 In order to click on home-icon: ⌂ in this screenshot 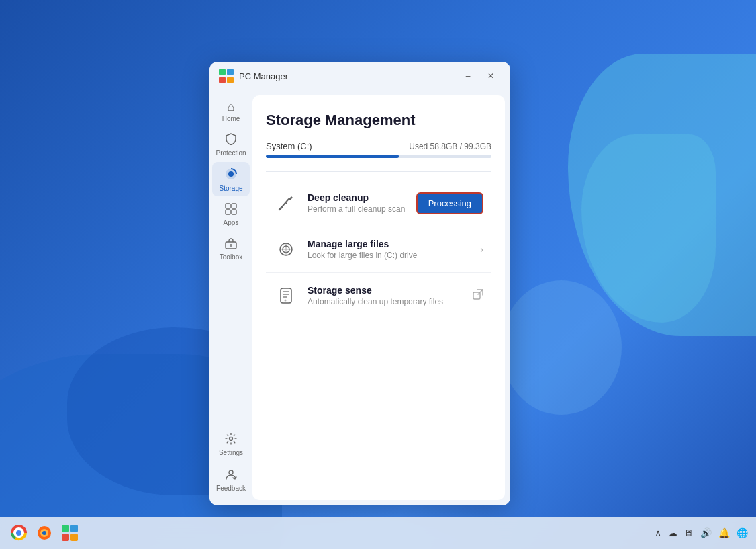, I will do `click(231, 107)`.